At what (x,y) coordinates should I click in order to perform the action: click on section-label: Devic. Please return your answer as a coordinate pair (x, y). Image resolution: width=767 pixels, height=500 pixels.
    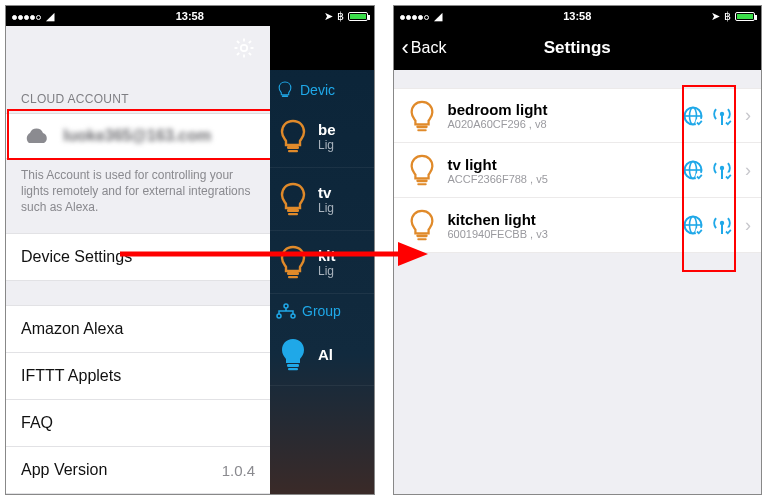
    Looking at the image, I should click on (318, 90).